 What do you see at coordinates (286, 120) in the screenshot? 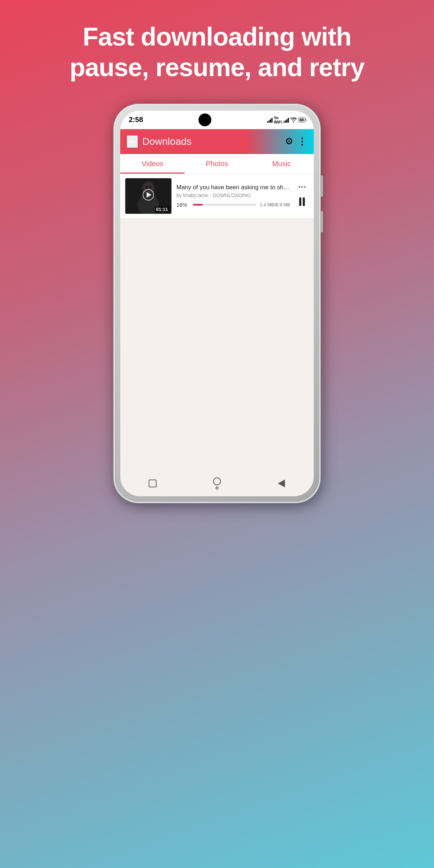
I see `status-icons: VoWiFi 88` at bounding box center [286, 120].